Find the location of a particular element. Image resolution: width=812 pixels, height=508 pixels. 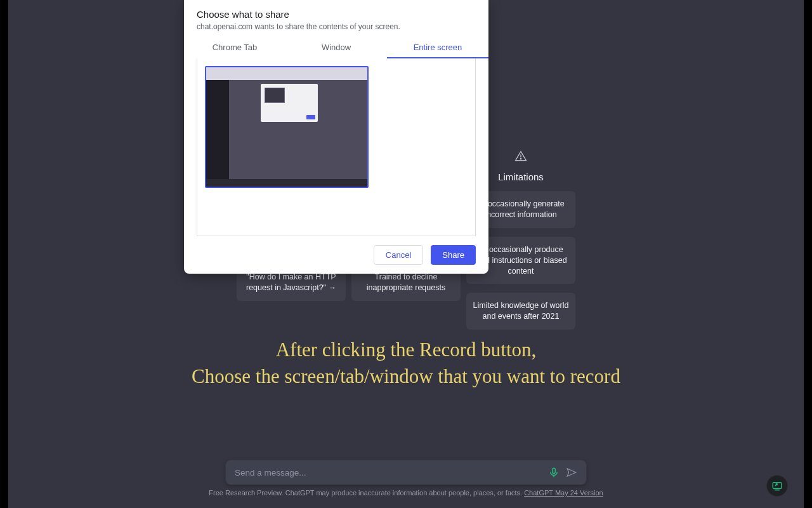

send-icon is located at coordinates (572, 472).